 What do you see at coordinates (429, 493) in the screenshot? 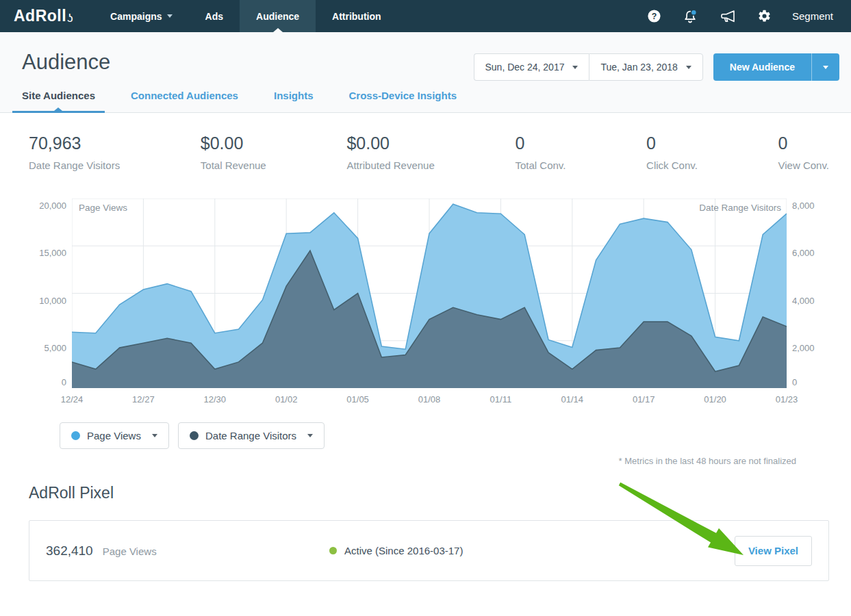
I see `pixel-section-title: AdRoll Pixel` at bounding box center [429, 493].